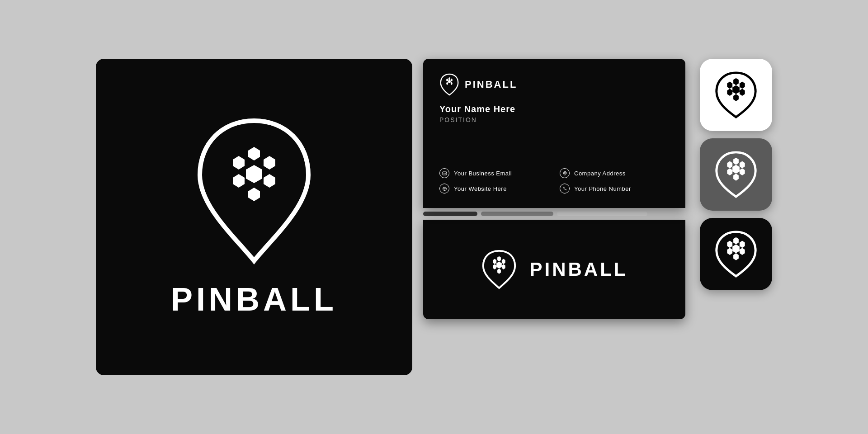 This screenshot has height=434, width=868. Describe the element at coordinates (600, 174) in the screenshot. I see `contact-address-text: Company Address` at that location.